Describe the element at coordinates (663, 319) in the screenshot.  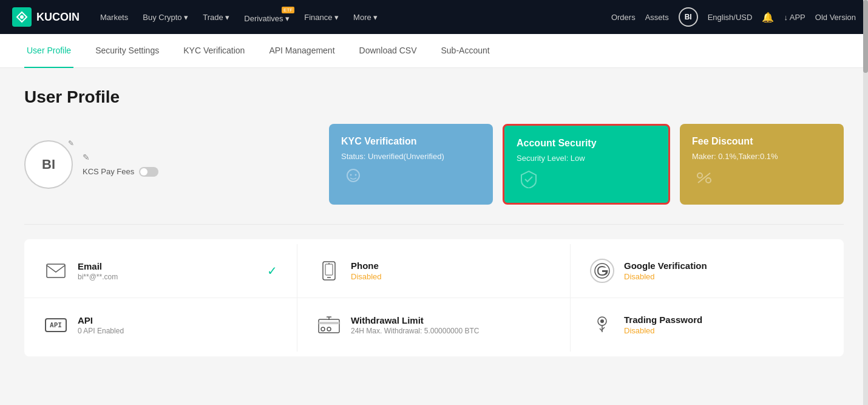
I see `trading-password-title: Trading Password` at that location.